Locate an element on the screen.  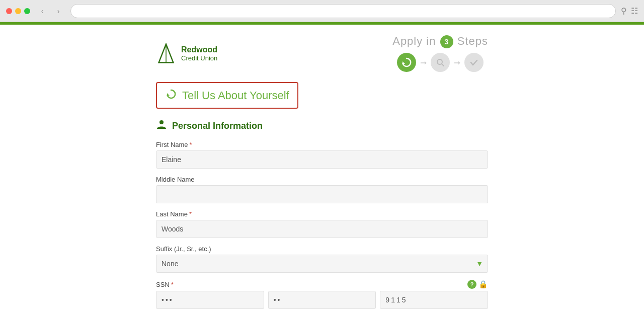
maximize-button is located at coordinates (27, 11).